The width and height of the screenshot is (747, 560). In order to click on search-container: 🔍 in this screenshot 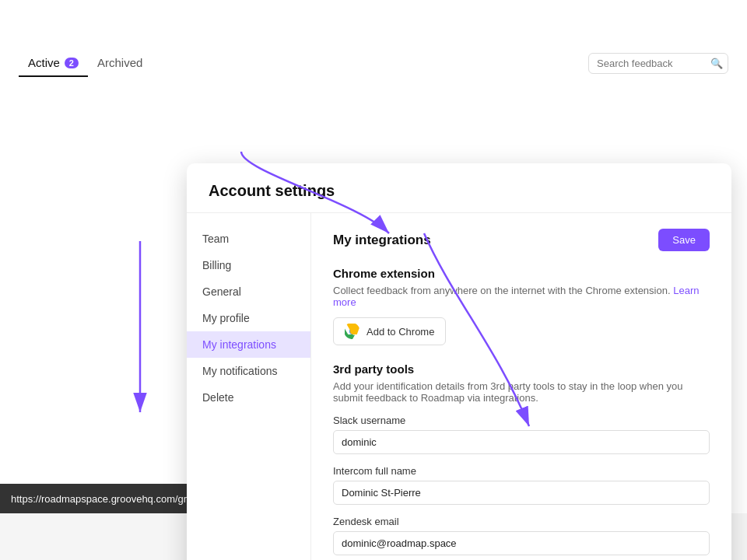, I will do `click(658, 64)`.